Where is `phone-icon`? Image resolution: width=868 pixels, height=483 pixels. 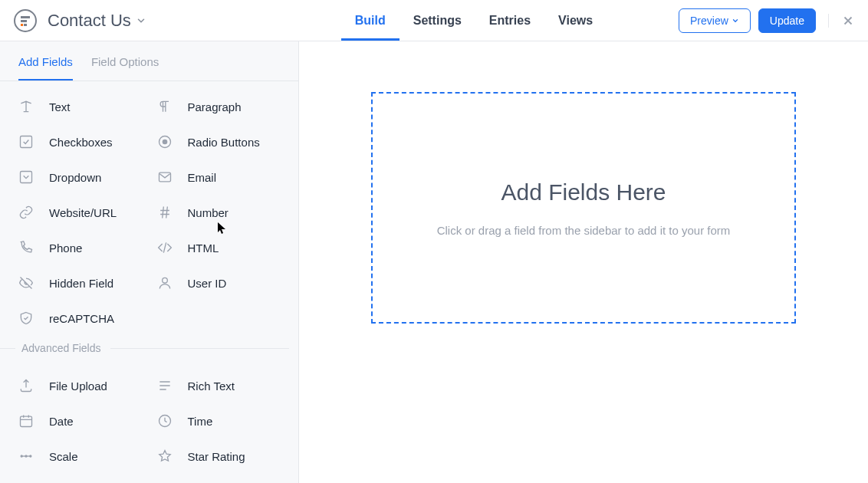 phone-icon is located at coordinates (29, 248).